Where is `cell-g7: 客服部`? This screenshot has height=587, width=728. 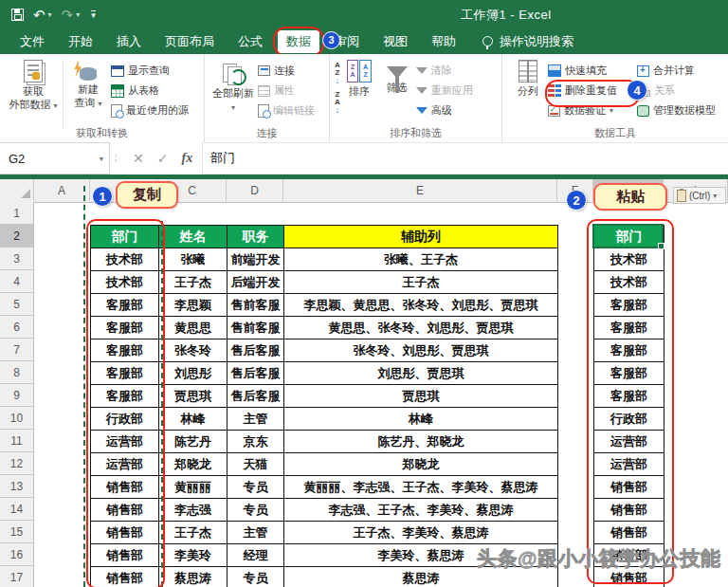
cell-g7: 客服部 is located at coordinates (629, 351).